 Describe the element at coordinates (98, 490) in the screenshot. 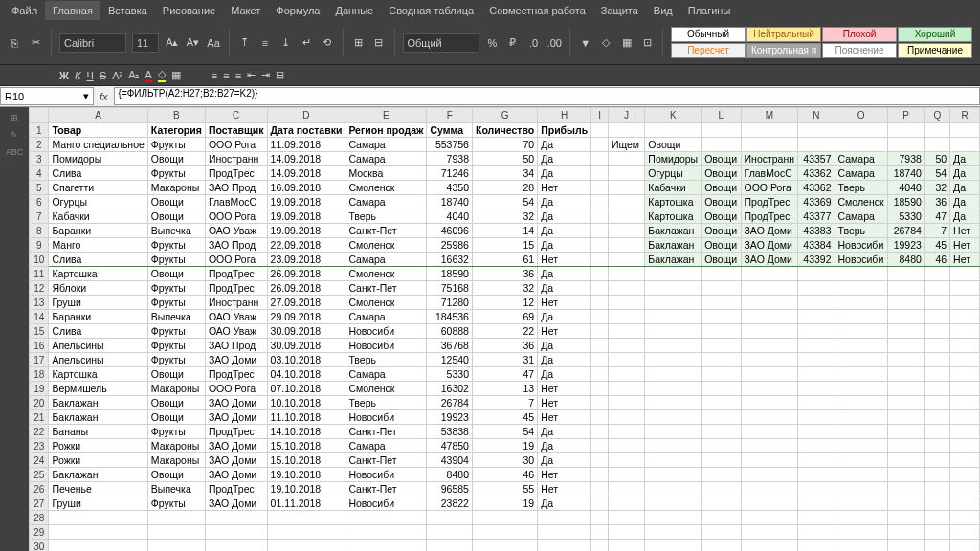

I see `cell: Печенье` at that location.